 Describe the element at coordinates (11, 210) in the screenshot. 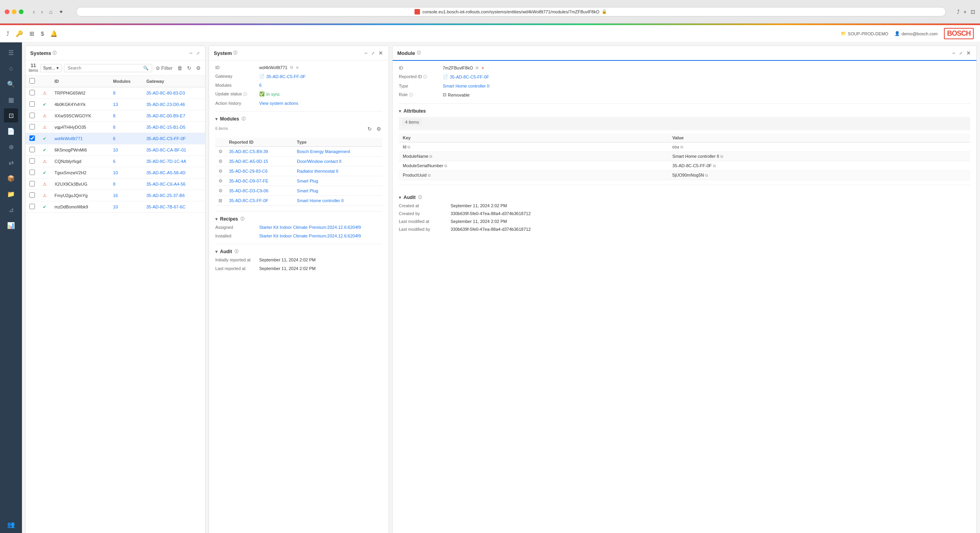

I see `sidebar-filter-icon: ⊿` at that location.